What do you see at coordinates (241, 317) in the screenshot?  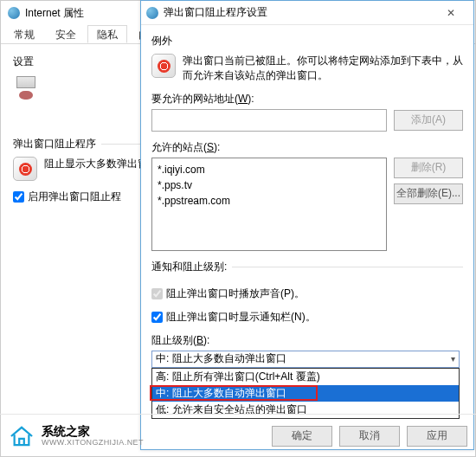 I see `show-infobar-label: 阻止弹出窗口时显示通知栏(N)。` at bounding box center [241, 317].